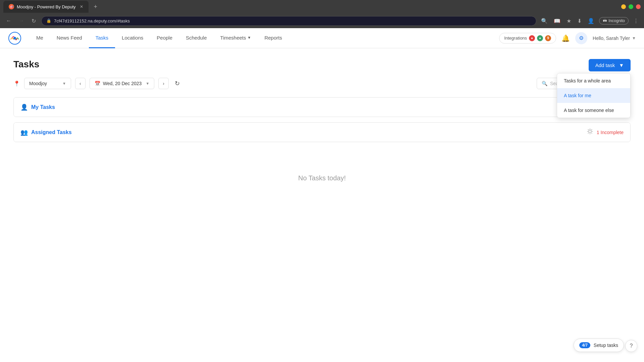 The width and height of the screenshot is (644, 362). Describe the element at coordinates (614, 38) in the screenshot. I see `user-greeting: Hello, Sarah Tyler ▼` at that location.